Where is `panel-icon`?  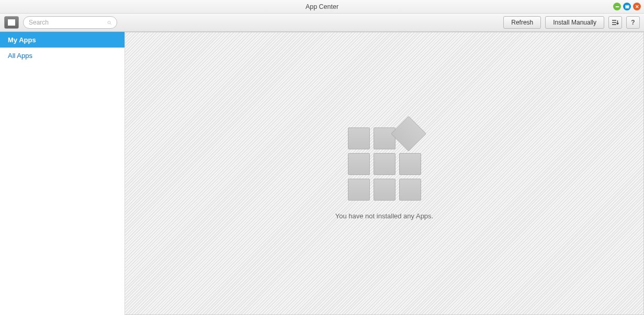 panel-icon is located at coordinates (12, 22).